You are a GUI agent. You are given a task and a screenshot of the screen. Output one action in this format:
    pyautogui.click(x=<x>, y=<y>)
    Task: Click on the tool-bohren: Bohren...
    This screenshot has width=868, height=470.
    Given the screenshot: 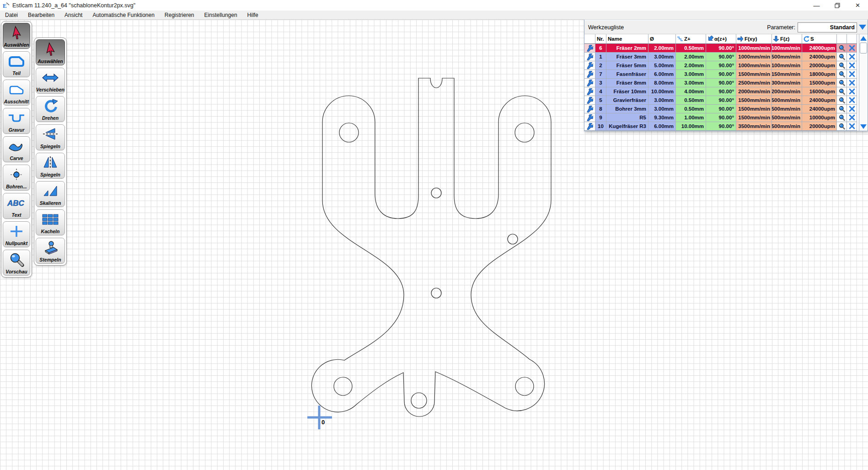 What is the action you would take?
    pyautogui.click(x=16, y=177)
    